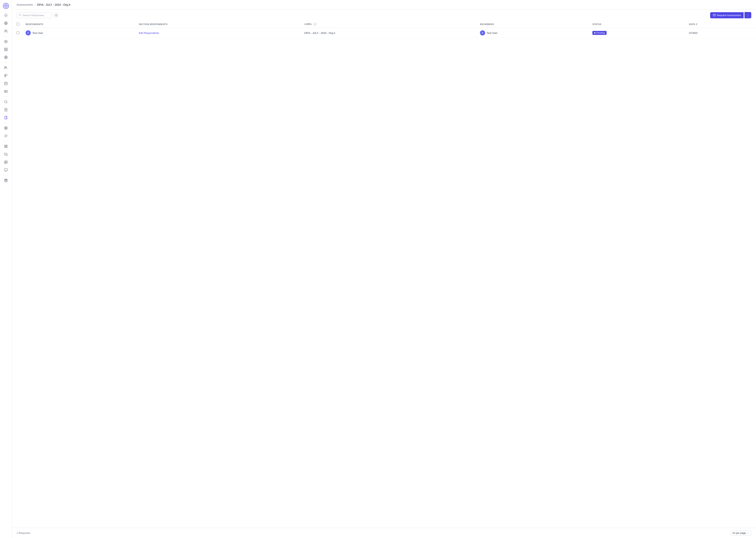 The width and height of the screenshot is (756, 538). I want to click on reviewer-avatar: F, so click(483, 33).